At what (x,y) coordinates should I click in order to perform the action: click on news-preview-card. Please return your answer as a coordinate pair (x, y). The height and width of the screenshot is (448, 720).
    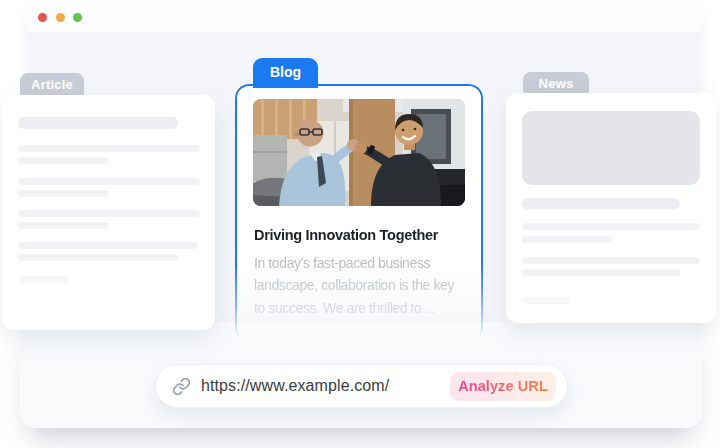
    Looking at the image, I should click on (611, 208).